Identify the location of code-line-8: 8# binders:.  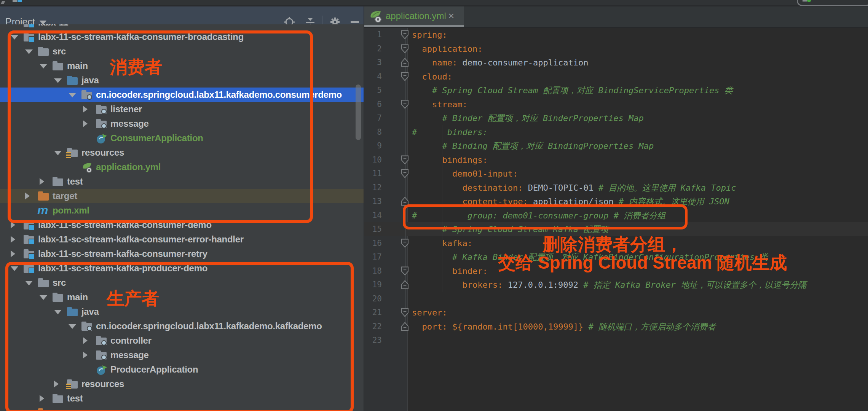
(616, 132).